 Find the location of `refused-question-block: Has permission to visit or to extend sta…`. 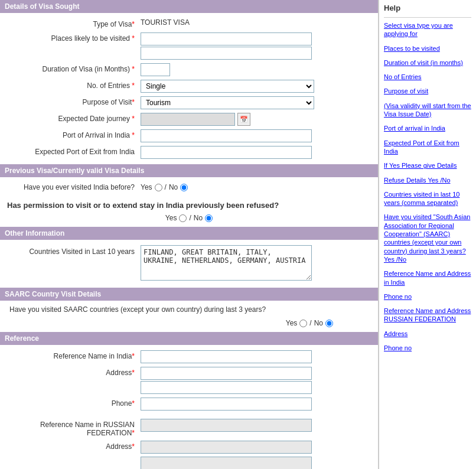

refused-question-block: Has permission to visit or to extend sta… is located at coordinates (189, 211).